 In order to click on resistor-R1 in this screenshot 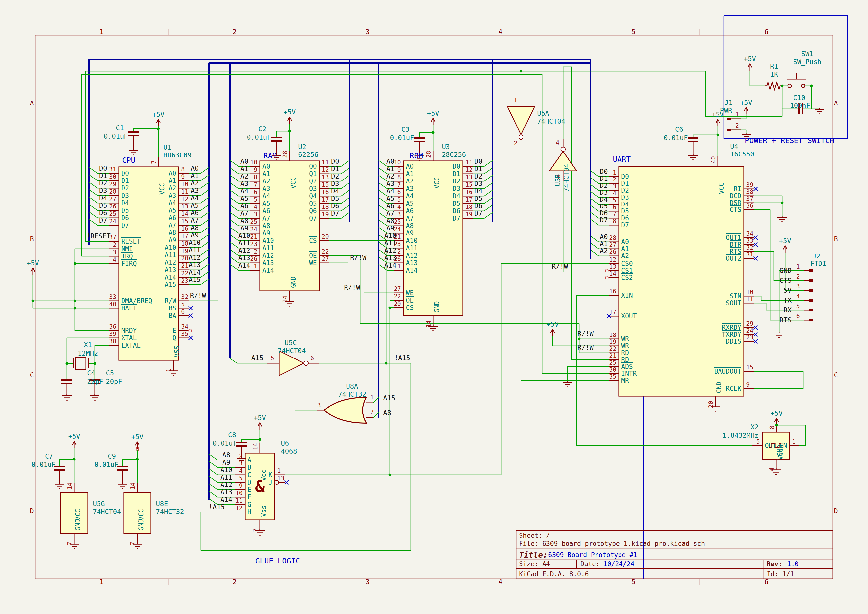, I will do `click(773, 86)`.